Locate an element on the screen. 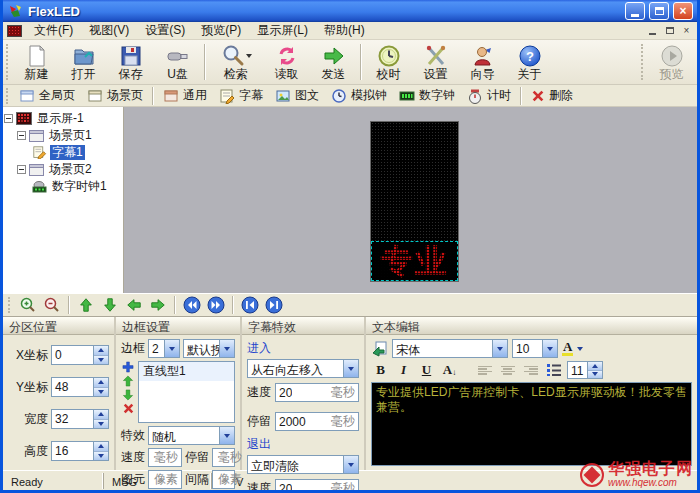 This screenshot has width=700, height=493. align-center-icon is located at coordinates (508, 370).